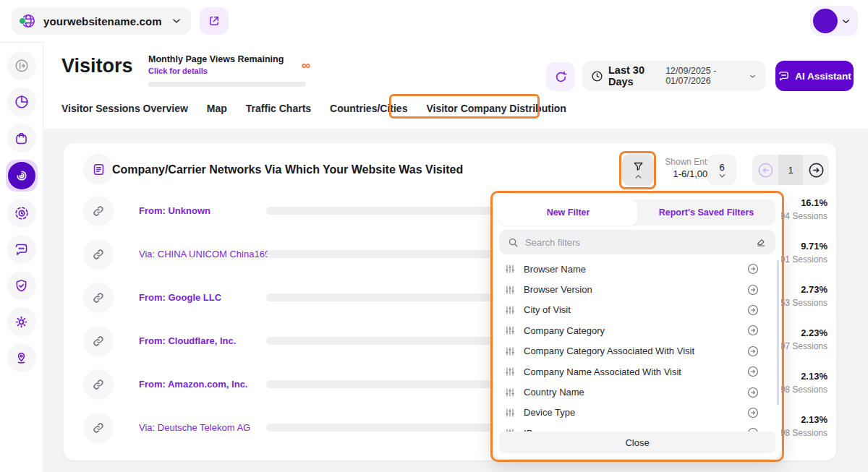 Image resolution: width=868 pixels, height=472 pixels. What do you see at coordinates (22, 66) in the screenshot?
I see `circle-arrow-right-icon` at bounding box center [22, 66].